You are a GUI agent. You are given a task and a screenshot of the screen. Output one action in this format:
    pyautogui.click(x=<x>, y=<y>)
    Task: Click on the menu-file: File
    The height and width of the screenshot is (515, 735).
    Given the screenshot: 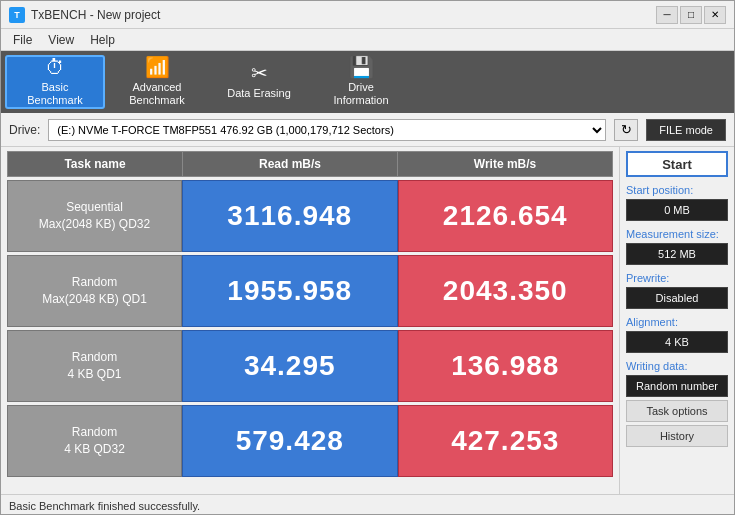 What is the action you would take?
    pyautogui.click(x=22, y=40)
    